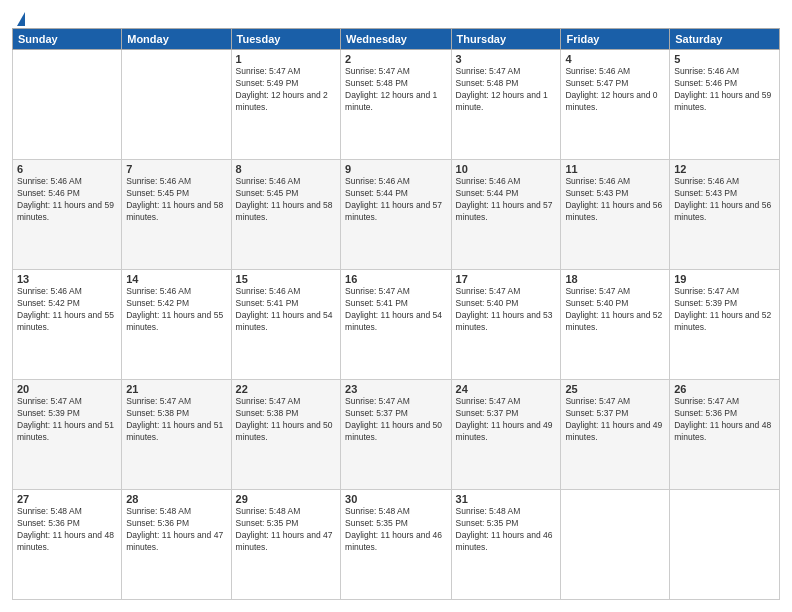 The image size is (792, 612). What do you see at coordinates (616, 40) in the screenshot?
I see `weekday-header-cell: Friday` at bounding box center [616, 40].